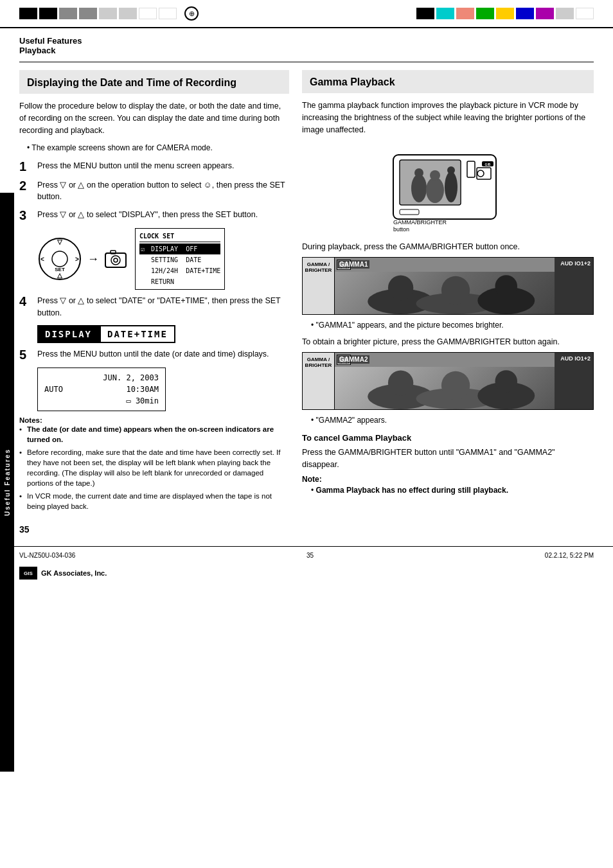 This screenshot has height=868, width=613. I want to click on step-2-number: 2, so click(26, 186).